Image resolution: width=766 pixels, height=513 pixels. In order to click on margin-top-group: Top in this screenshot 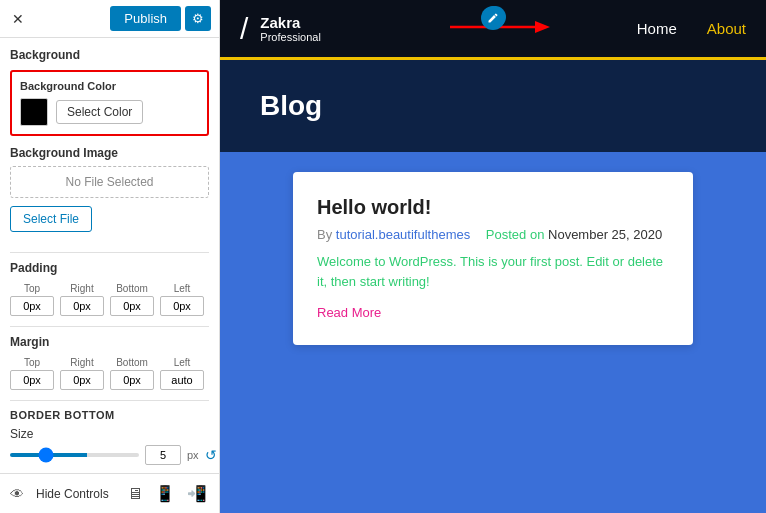, I will do `click(32, 374)`.